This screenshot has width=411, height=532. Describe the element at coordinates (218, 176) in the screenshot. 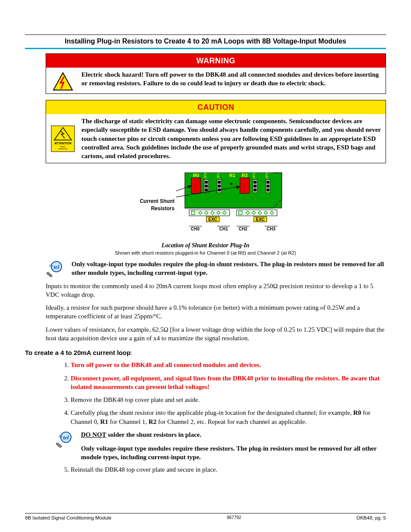

I see `svg-text: JP1` at that location.